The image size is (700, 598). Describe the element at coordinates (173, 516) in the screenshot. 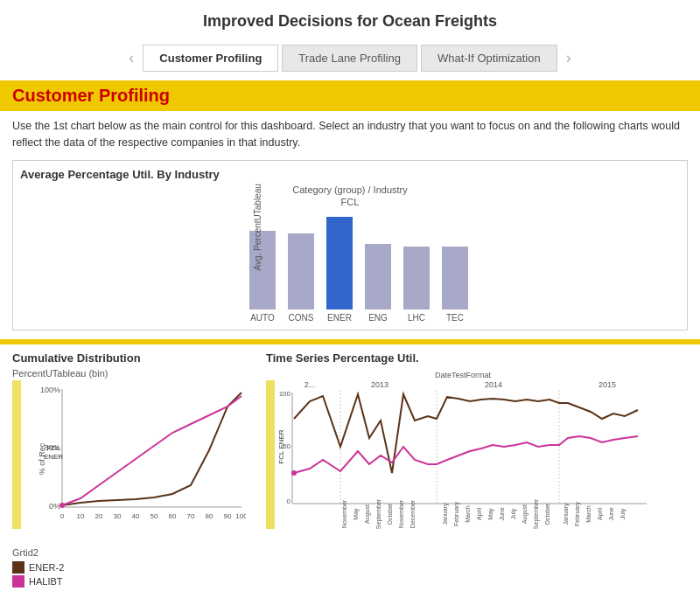

I see `svg-text: 60` at that location.